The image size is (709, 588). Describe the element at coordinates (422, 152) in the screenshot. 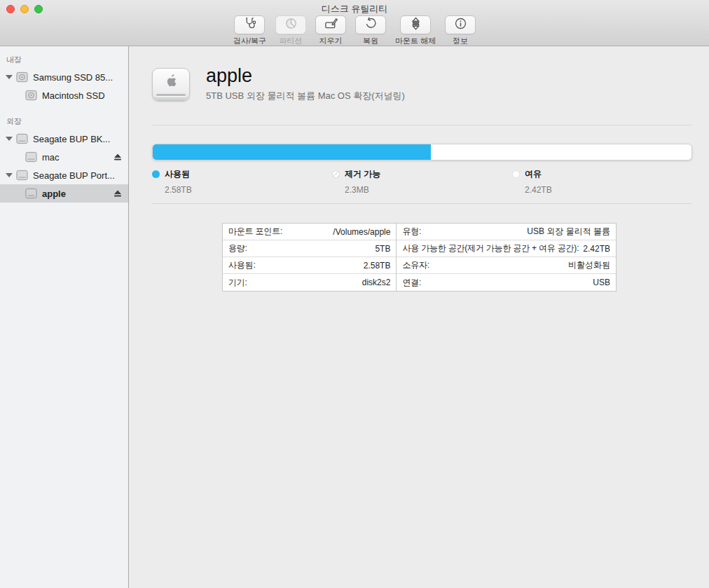

I see `usage-bar` at that location.